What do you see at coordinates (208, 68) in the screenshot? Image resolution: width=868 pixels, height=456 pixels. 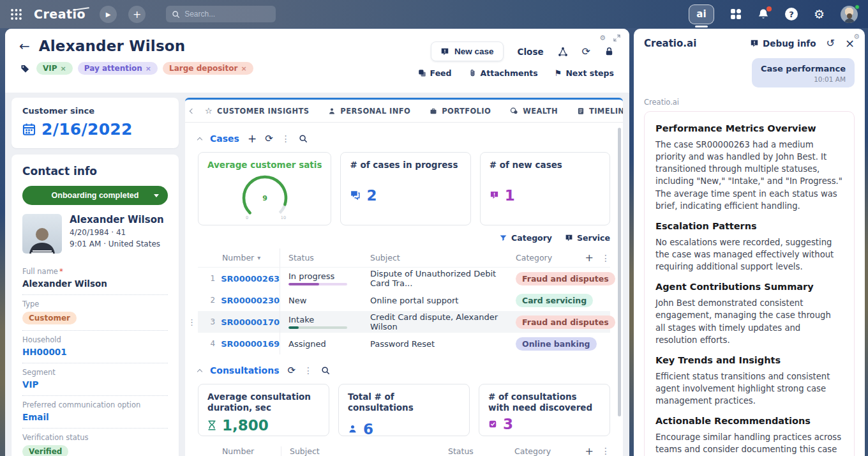 I see `tag-large-depositor: Large depositor×` at bounding box center [208, 68].